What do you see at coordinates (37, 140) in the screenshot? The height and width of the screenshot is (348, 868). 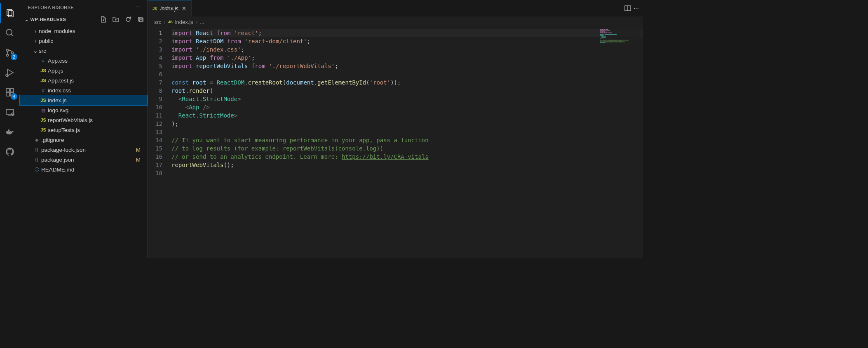 I see `git-icon: ◆` at bounding box center [37, 140].